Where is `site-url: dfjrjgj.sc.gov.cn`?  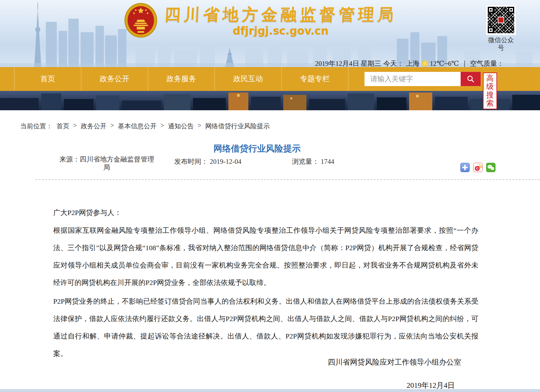 site-url: dfjrjgj.sc.gov.cn is located at coordinates (281, 31).